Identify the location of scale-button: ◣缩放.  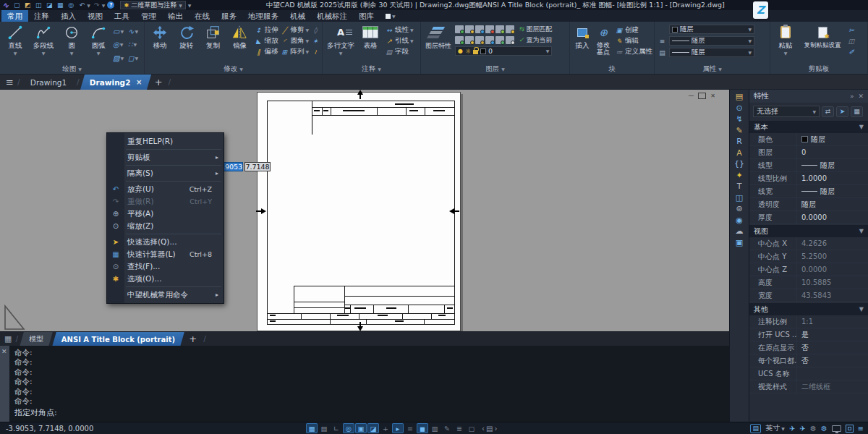
(266, 41).